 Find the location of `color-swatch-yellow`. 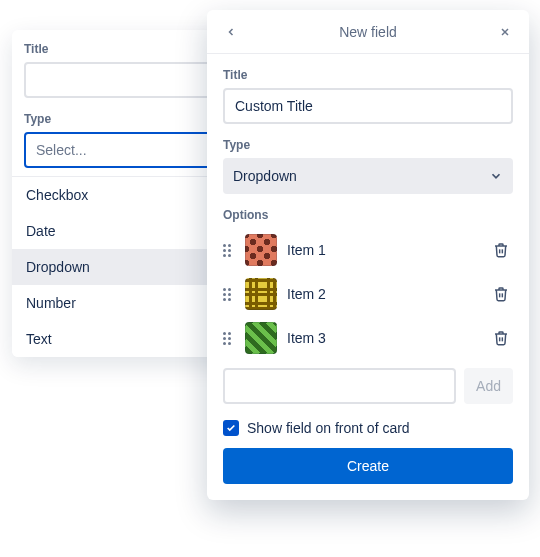

color-swatch-yellow is located at coordinates (261, 294).